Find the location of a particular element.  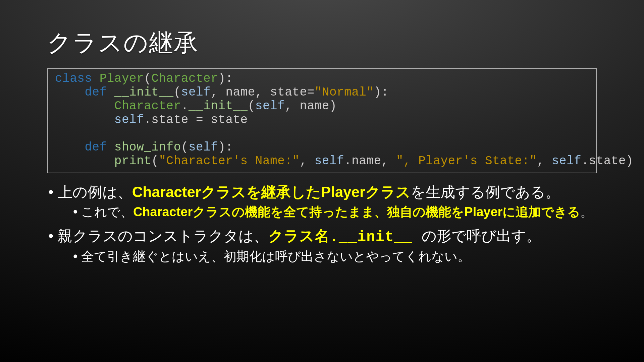

bullet-2a-text: 全て引き継ぐとはいえ、初期化は呼び出さないとやってくれない。 is located at coordinates (276, 256).